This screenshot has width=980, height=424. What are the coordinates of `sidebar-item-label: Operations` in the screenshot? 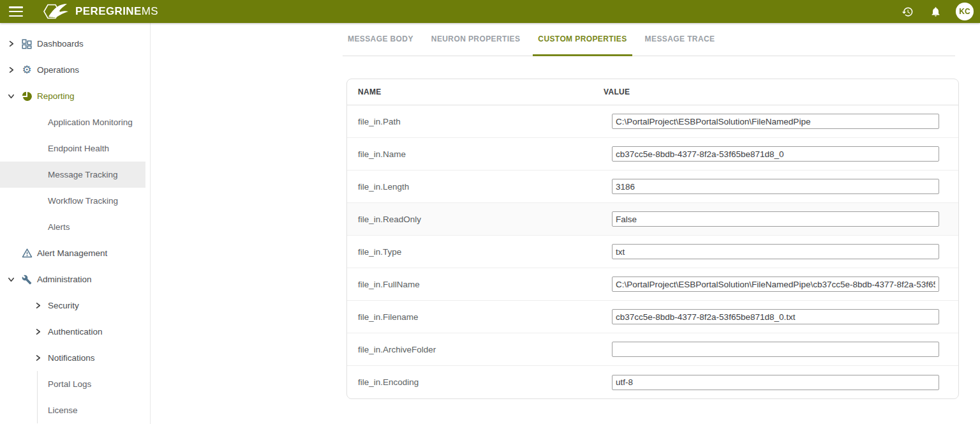 It's located at (58, 70).